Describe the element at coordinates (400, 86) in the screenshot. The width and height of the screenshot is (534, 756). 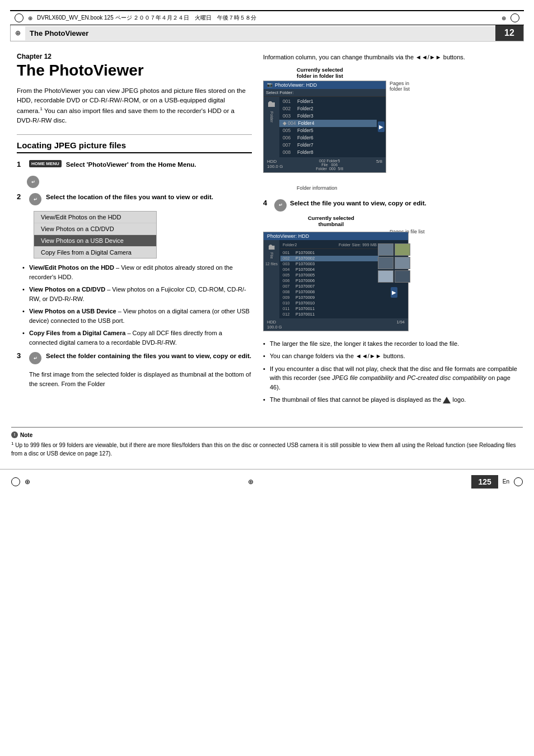
I see `pages-in-folder-label: Pages infolder list` at that location.